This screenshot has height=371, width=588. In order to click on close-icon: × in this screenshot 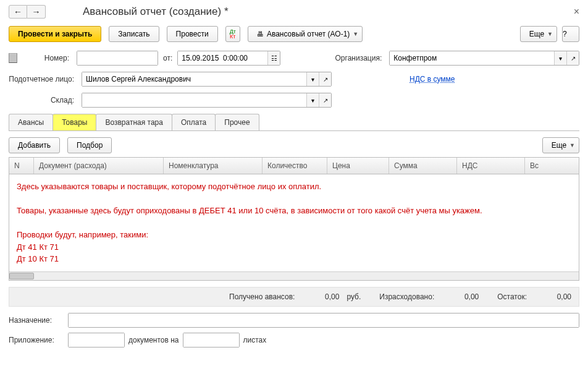, I will do `click(577, 12)`.